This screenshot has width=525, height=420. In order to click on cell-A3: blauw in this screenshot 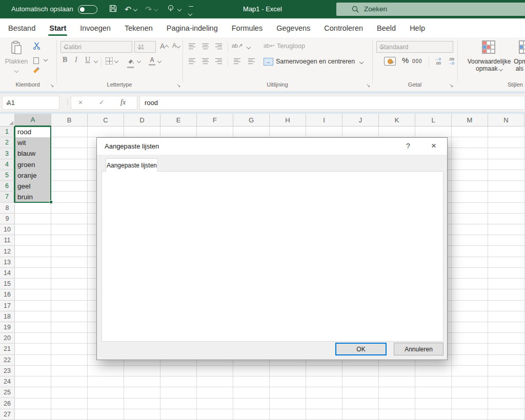, I will do `click(33, 154)`.